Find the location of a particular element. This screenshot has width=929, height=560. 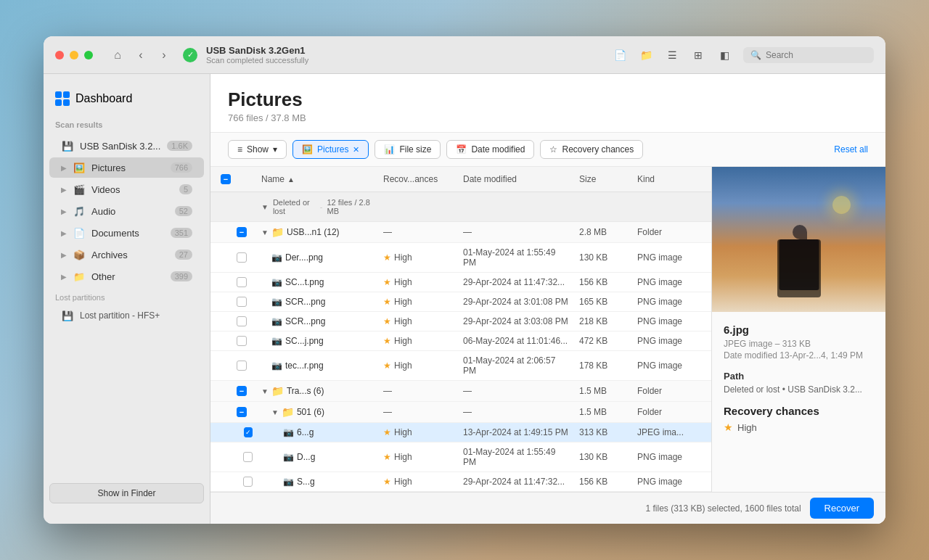

table-header: Name ▲ Recov...ances Date modified Size … is located at coordinates (461, 180).